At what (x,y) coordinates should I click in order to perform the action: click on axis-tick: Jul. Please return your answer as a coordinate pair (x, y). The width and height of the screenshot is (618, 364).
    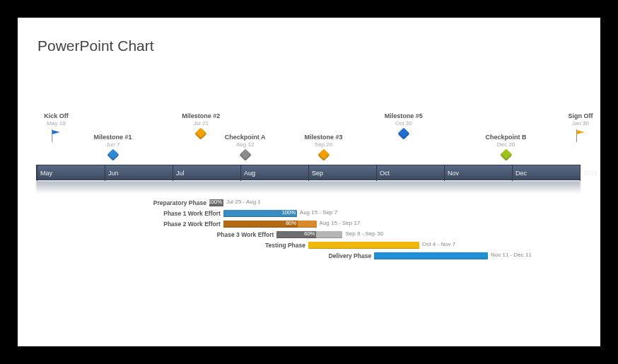
    Looking at the image, I should click on (178, 173).